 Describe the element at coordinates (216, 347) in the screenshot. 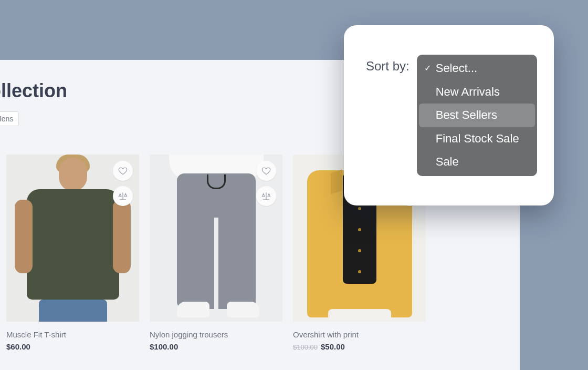

I see `product-price: $100.00` at that location.